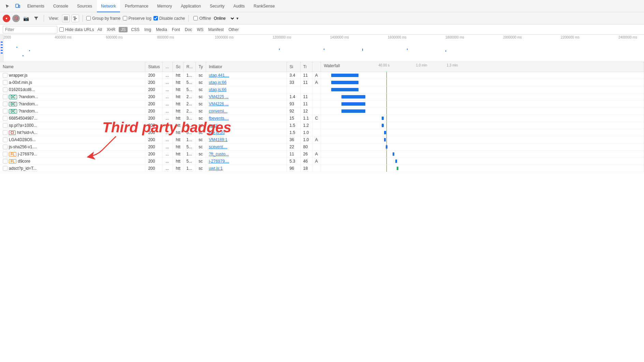  I want to click on table-row: wrapper.js200...htt1...scutag.441....3.4…, so click(322, 76).